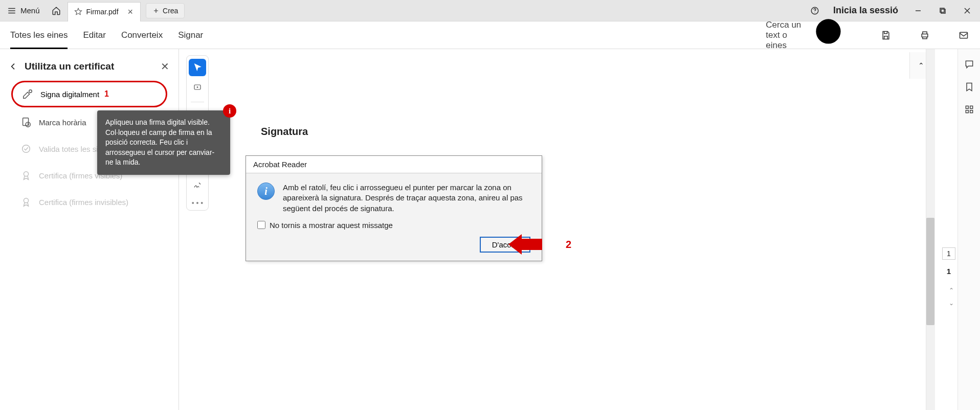 The height and width of the screenshot is (410, 980). I want to click on plus-icon, so click(156, 11).